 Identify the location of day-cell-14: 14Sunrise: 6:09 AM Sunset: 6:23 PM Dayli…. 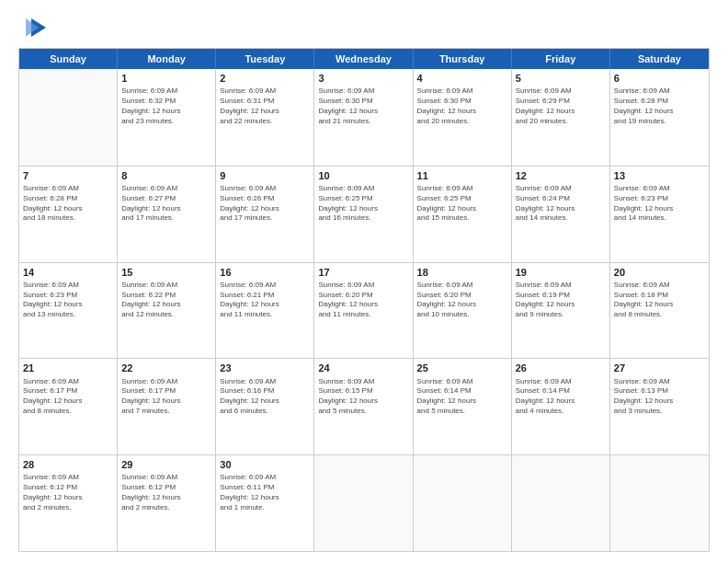
(68, 311).